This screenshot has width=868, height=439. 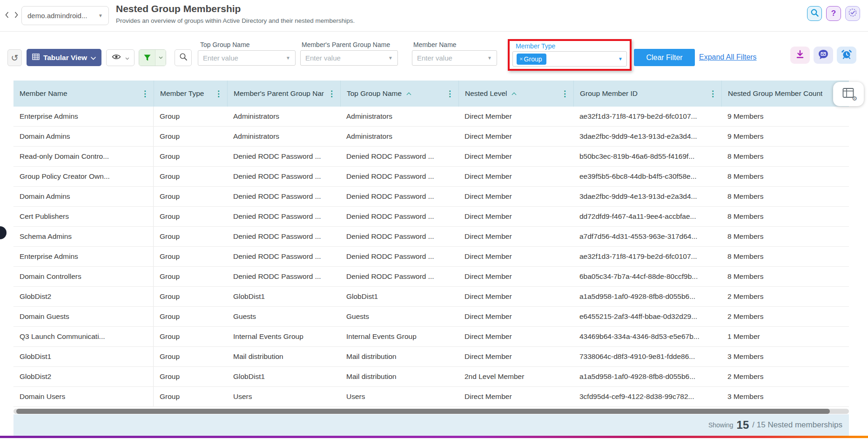 What do you see at coordinates (647, 397) in the screenshot?
I see `cell-group-member-id: 3cfd95d4-cef9-4122-8d38-99c782...` at bounding box center [647, 397].